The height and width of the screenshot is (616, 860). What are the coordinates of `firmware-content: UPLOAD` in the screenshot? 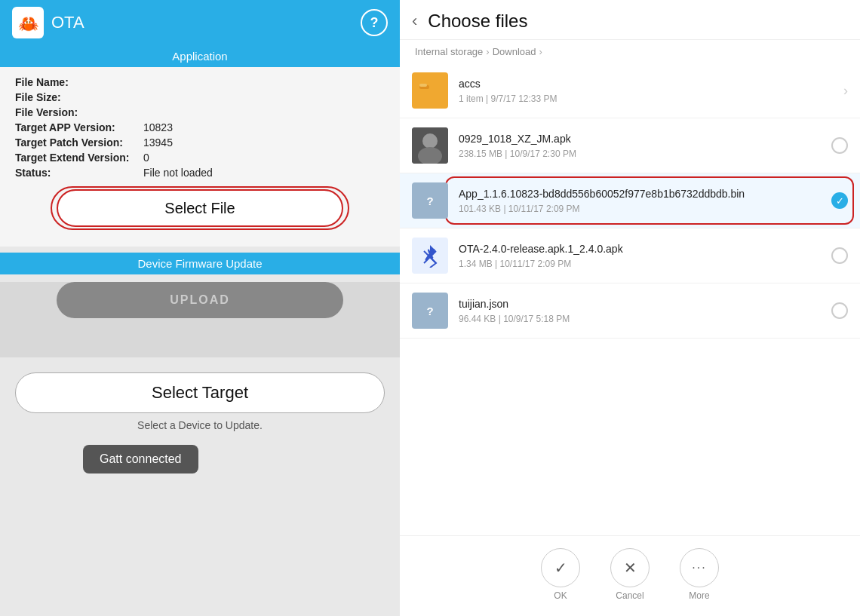 It's located at (200, 320).